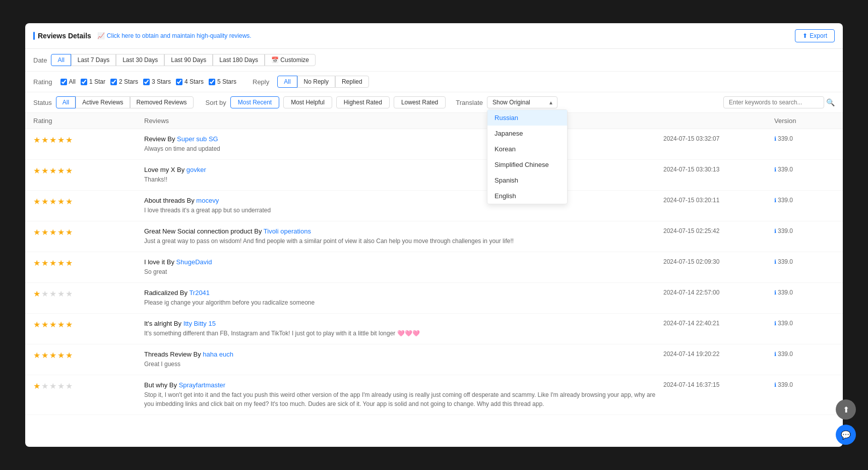  What do you see at coordinates (419, 102) in the screenshot?
I see `sort-lowest-button: Lowest Rated` at bounding box center [419, 102].